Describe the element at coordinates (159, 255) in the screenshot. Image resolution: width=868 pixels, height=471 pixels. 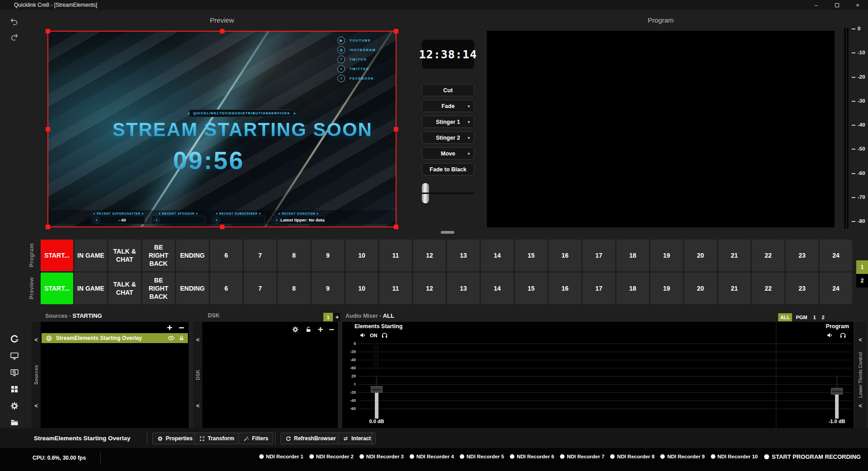
I see `scene-button: BE RIGHT BACK` at that location.